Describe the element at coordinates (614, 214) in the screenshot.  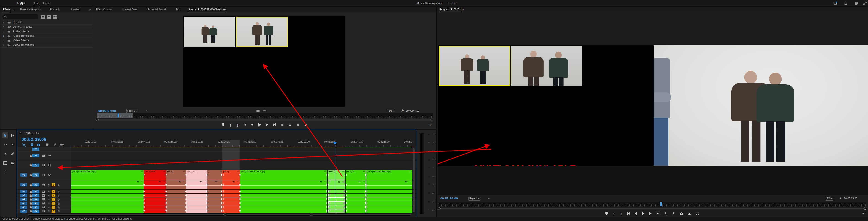
I see `transport-mark-in-icon: {` at that location.